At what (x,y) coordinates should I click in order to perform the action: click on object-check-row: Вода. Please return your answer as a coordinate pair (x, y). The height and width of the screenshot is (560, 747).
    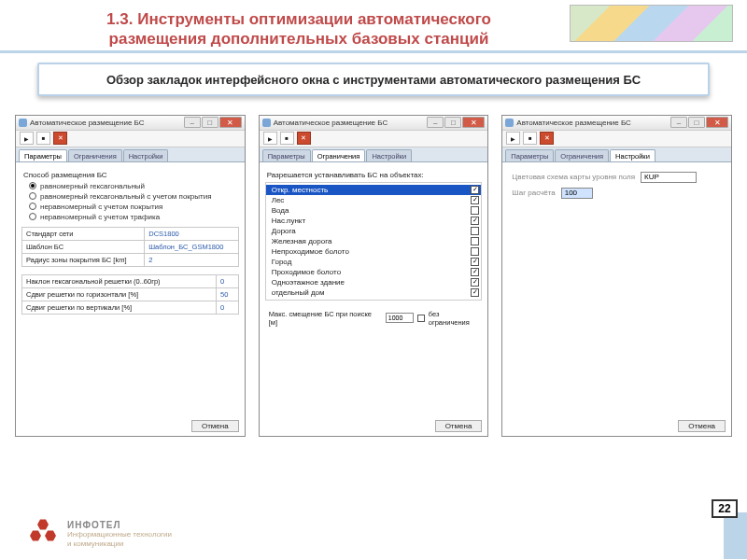
    Looking at the image, I should click on (374, 211).